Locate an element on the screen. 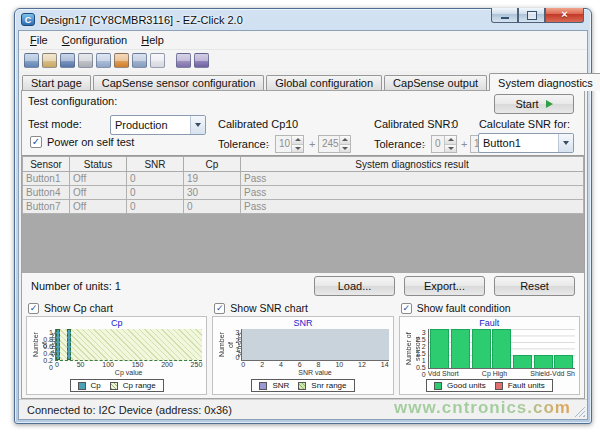  close-button is located at coordinates (564, 16).